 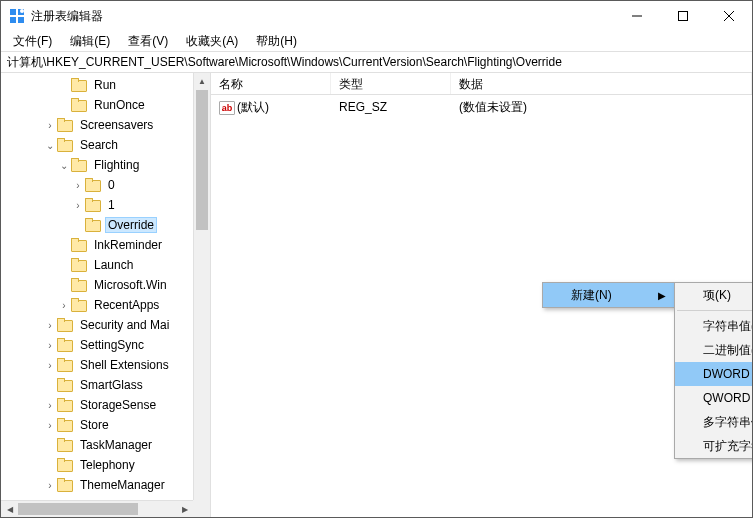 What do you see at coordinates (106, 305) in the screenshot?
I see `tree-item: ›RecentApps` at bounding box center [106, 305].